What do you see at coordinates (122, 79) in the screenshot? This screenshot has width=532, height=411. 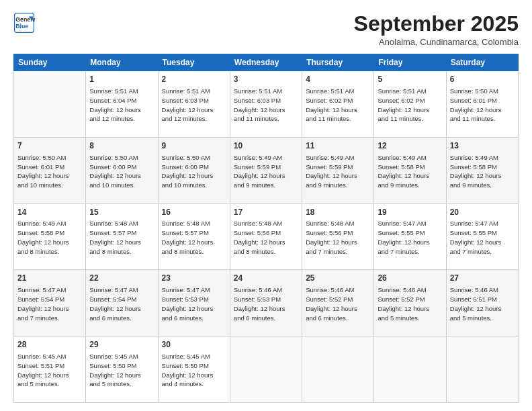 I see `day-number: 1` at bounding box center [122, 79].